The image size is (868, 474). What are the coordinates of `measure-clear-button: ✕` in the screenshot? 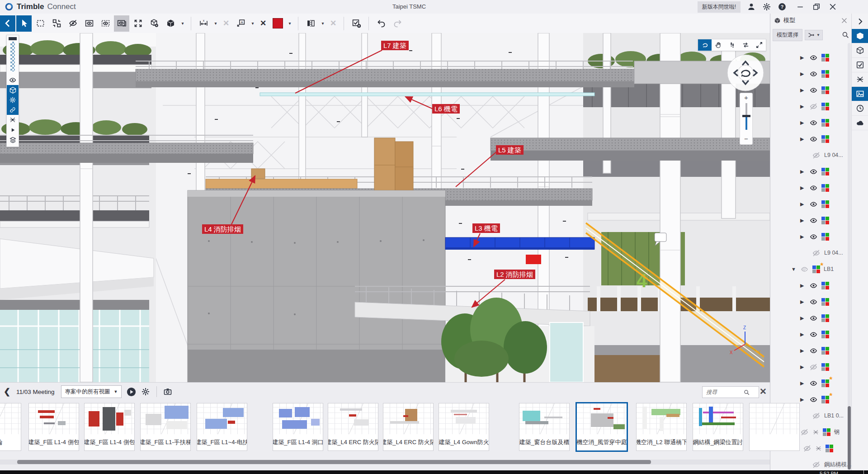 It's located at (226, 24).